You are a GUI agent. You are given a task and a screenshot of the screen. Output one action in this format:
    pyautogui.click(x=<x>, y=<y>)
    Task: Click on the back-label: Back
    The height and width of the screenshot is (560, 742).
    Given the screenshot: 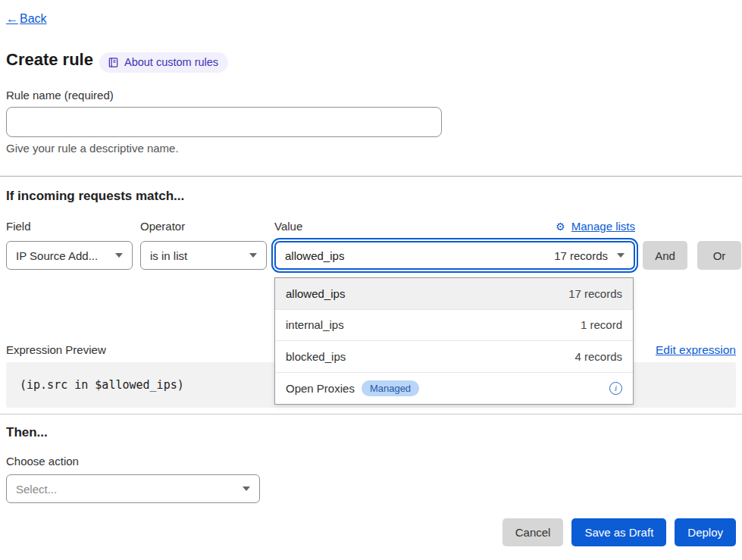 What is the action you would take?
    pyautogui.click(x=33, y=19)
    